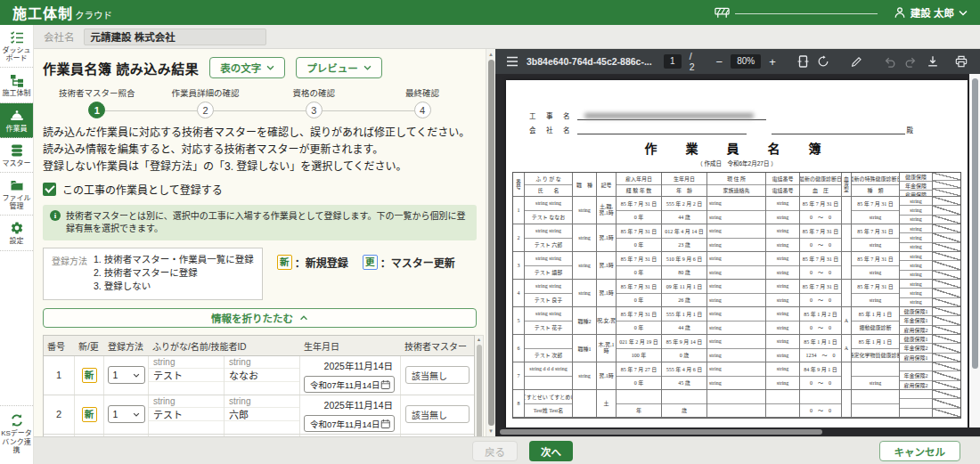 The height and width of the screenshot is (464, 980). What do you see at coordinates (732, 432) in the screenshot?
I see `pdf-horizontal-scrollbar` at bounding box center [732, 432].